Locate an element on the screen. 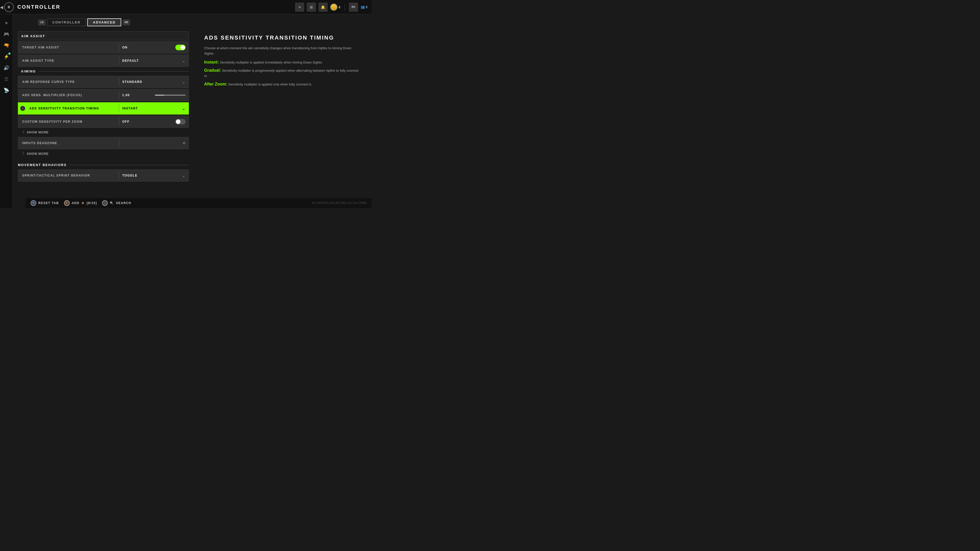 Image resolution: width=980 pixels, height=551 pixels. info-panel: ADS SENSITIVITY TRANSITION TIMING Choose… is located at coordinates (282, 119).